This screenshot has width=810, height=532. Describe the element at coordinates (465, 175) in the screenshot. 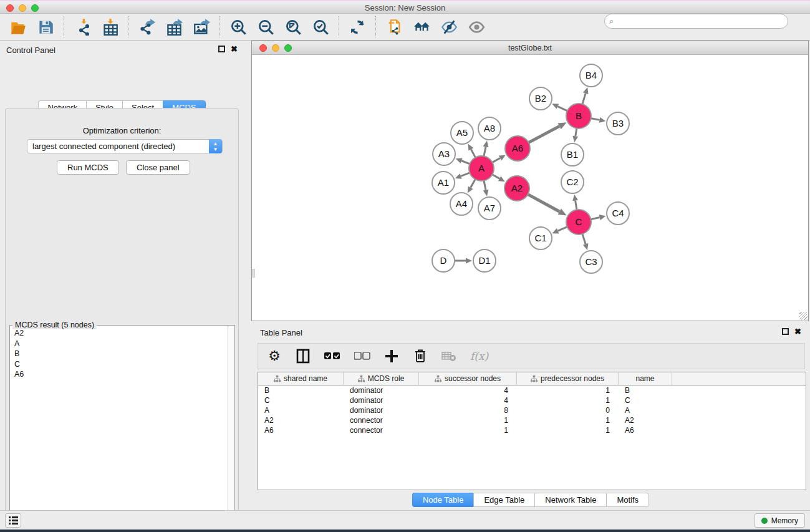

I see `edge-A-A1` at that location.